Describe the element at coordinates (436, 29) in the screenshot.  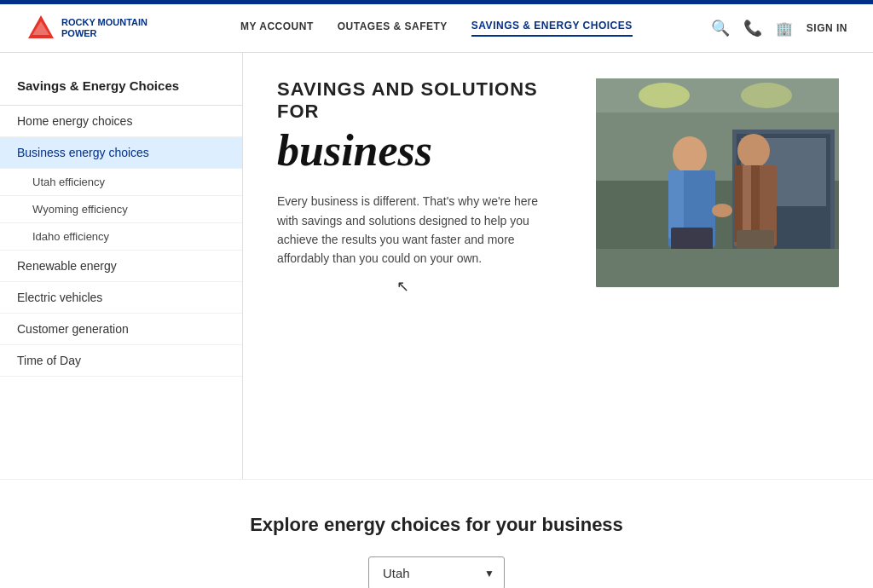
I see `header: ROCKY MOUNTAIN POWER MY ACCOUNT OUTAGES …` at that location.